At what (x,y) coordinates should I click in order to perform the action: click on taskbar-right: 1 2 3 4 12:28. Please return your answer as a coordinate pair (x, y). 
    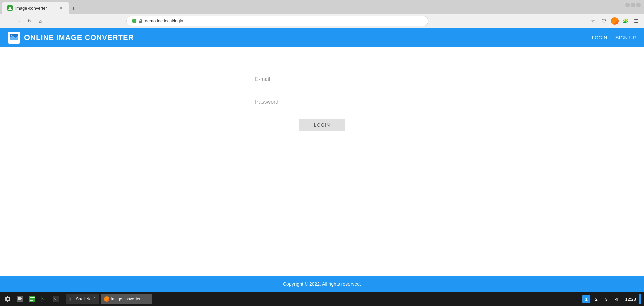
    Looking at the image, I should click on (612, 299).